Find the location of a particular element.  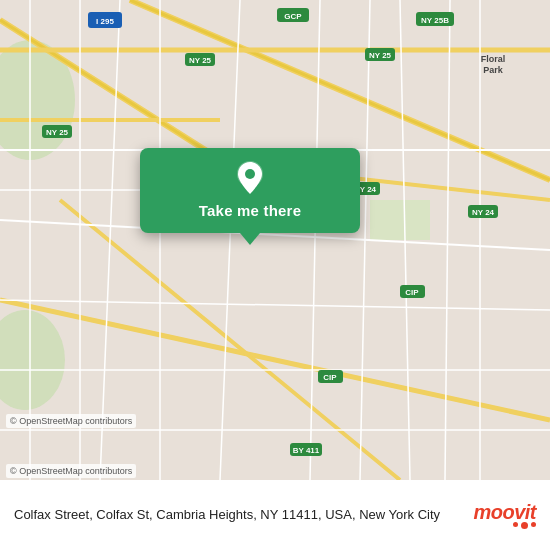

bottom-bar: Colfax Street, Colfax St, Cambria Height… is located at coordinates (275, 515).